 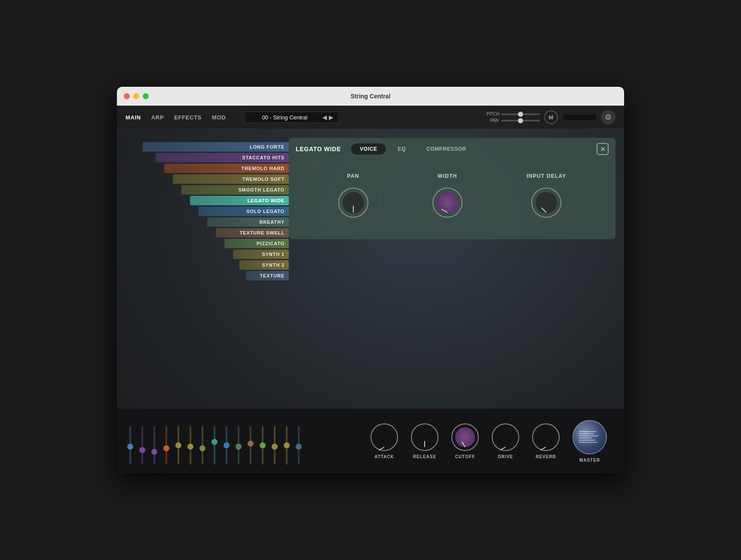 What do you see at coordinates (446, 149) in the screenshot?
I see `tab-compressor: COMPRESSOR` at bounding box center [446, 149].